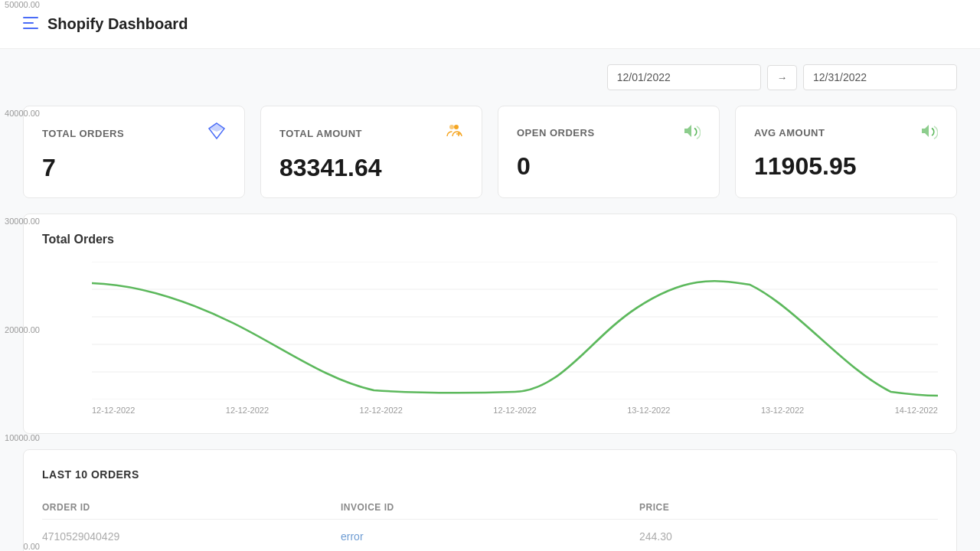 This screenshot has width=980, height=551. I want to click on stat-card-open-orders: OPEN ORDERS 0, so click(609, 152).